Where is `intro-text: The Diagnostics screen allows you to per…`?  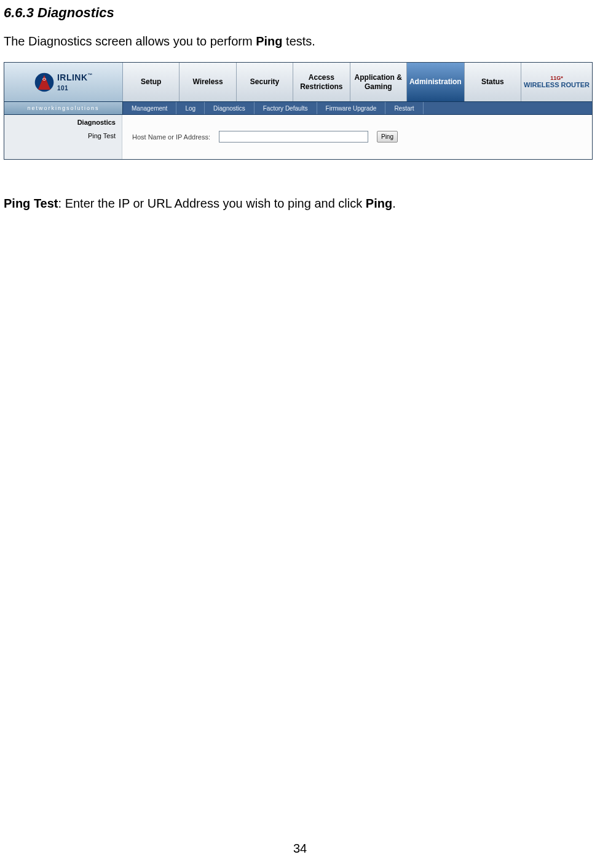 intro-text: The Diagnostics screen allows you to per… is located at coordinates (302, 42).